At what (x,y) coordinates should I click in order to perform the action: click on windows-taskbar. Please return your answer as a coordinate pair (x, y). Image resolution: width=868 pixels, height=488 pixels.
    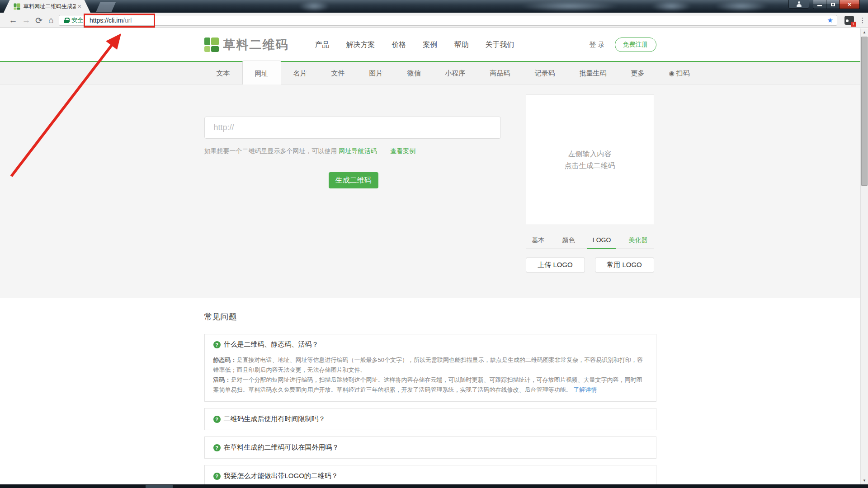
    Looking at the image, I should click on (434, 486).